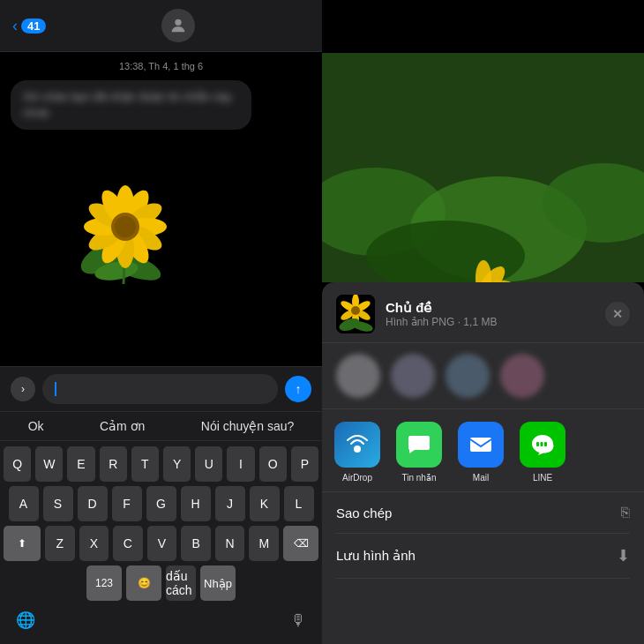 The width and height of the screenshot is (644, 644). What do you see at coordinates (161, 26) in the screenshot?
I see `messages-header: ‹ 41` at bounding box center [161, 26].